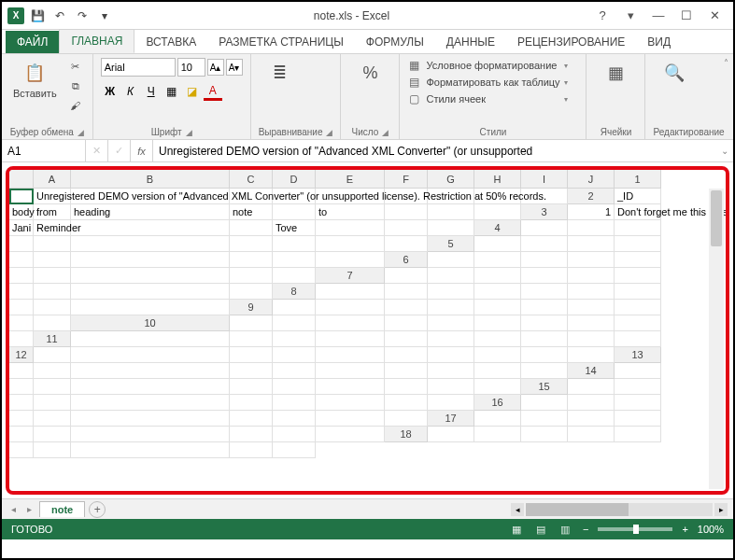  I want to click on scrollbar-thumb, so click(716, 218).